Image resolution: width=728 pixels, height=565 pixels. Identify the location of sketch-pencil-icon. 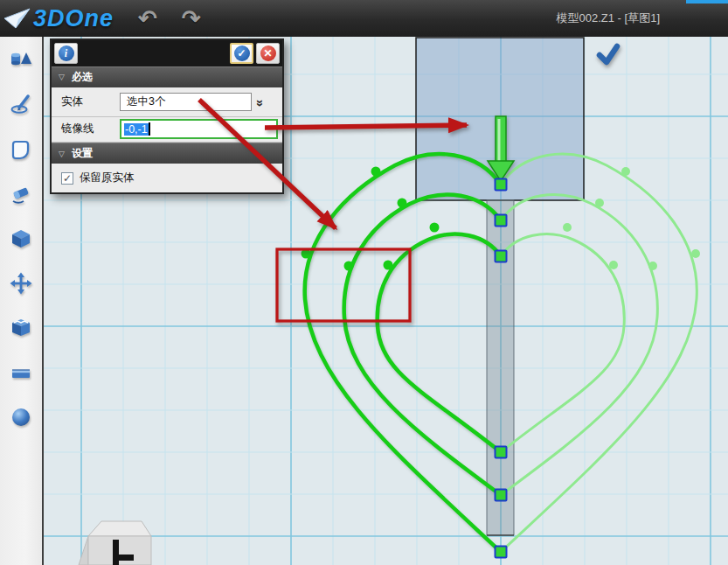
(21, 105).